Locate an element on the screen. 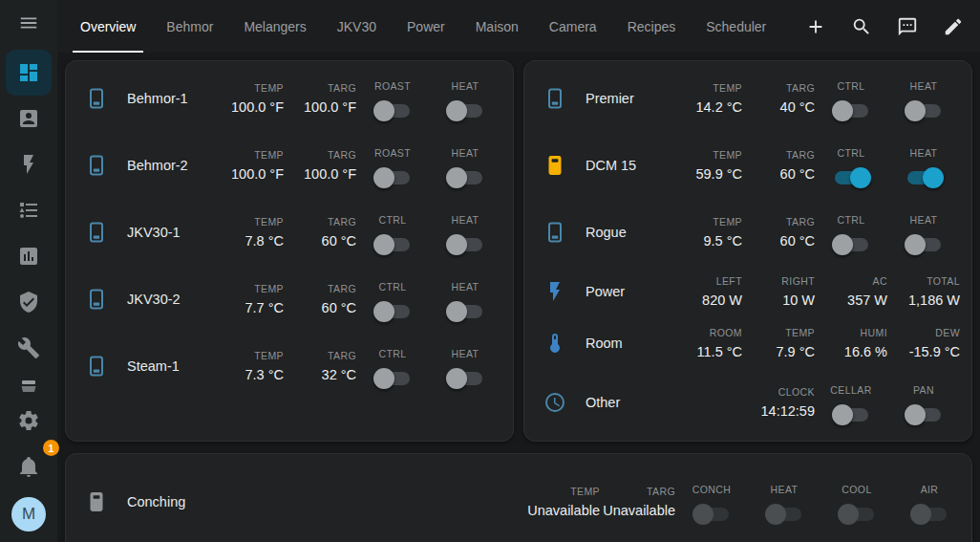 The width and height of the screenshot is (980, 542). sidebar-item-partial is located at coordinates (29, 387).